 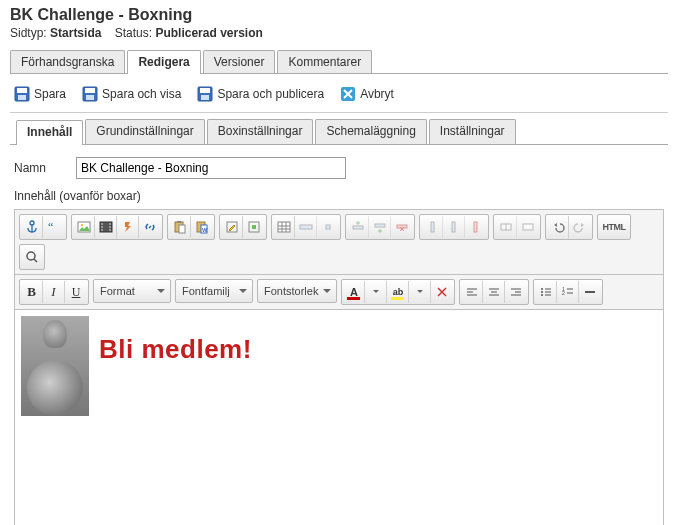 What do you see at coordinates (206, 291) in the screenshot?
I see `fontfamily-select-label: Fontfamilj` at bounding box center [206, 291].